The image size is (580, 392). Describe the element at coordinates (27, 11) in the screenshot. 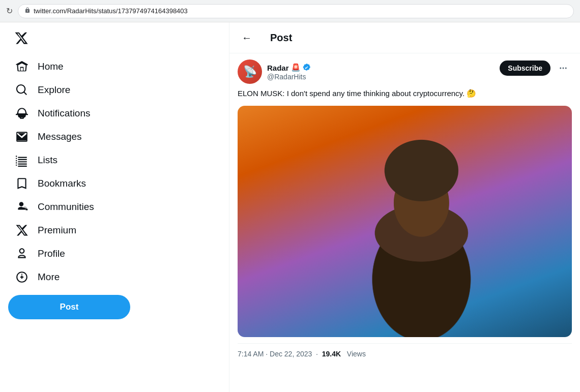

I see `security-icon` at that location.